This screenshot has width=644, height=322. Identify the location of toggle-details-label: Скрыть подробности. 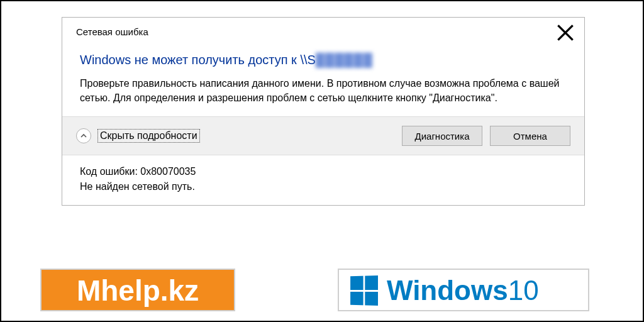
(148, 136).